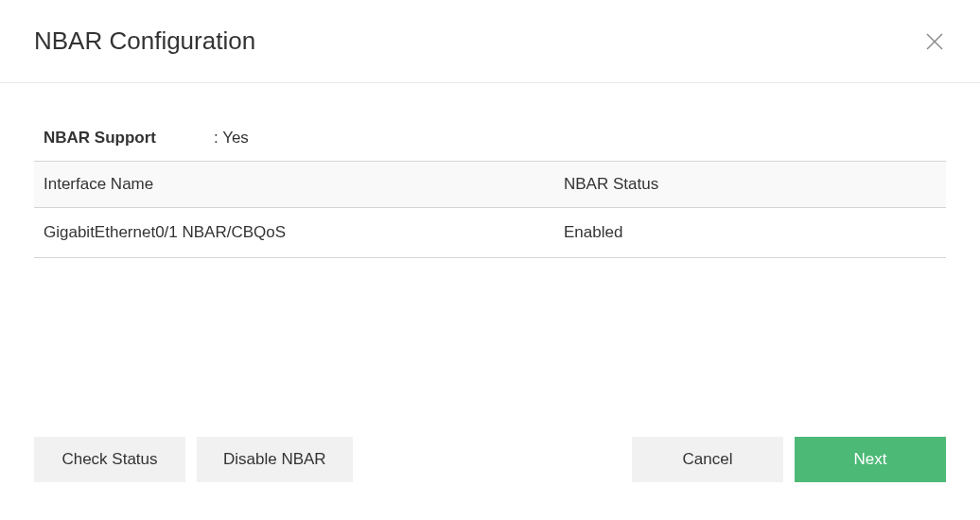 The height and width of the screenshot is (520, 980). I want to click on footer-left-buttons: Check Status Disable NBAR, so click(193, 459).